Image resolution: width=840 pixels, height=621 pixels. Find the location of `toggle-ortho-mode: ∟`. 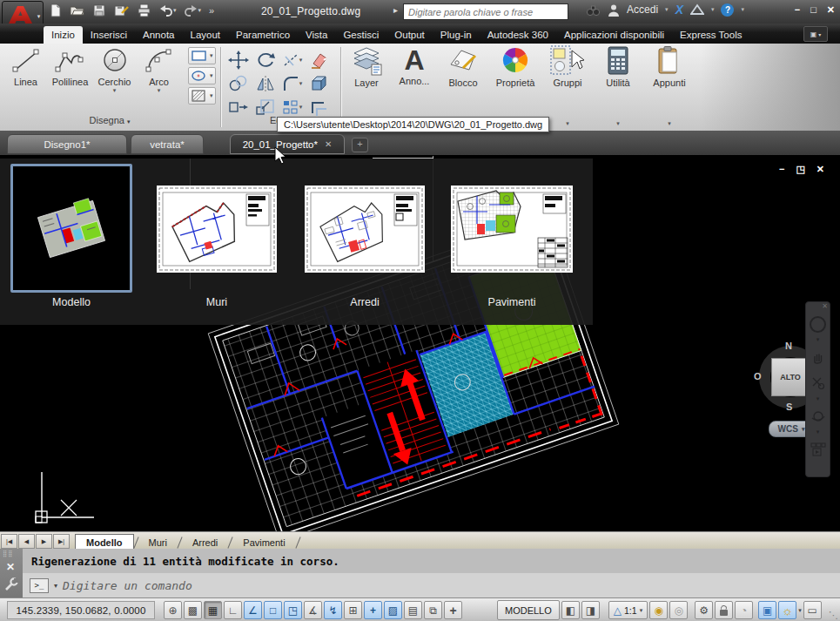

toggle-ortho-mode: ∟ is located at coordinates (233, 610).